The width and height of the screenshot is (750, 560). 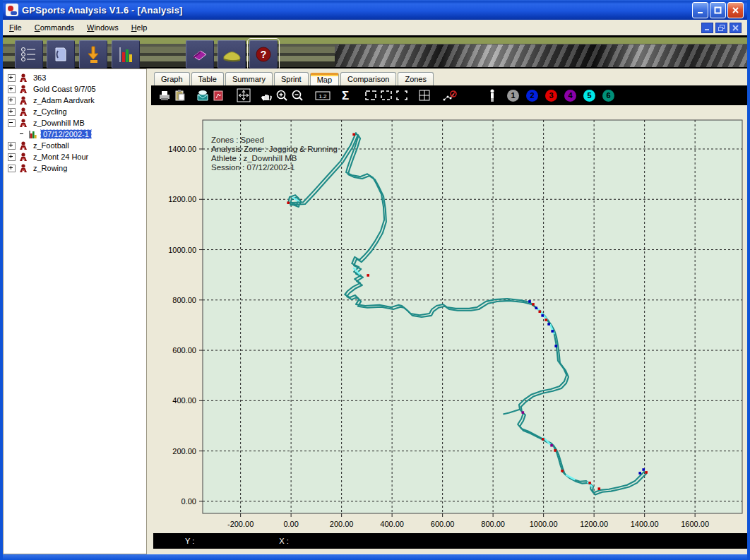 I want to click on minimize-button, so click(x=701, y=10).